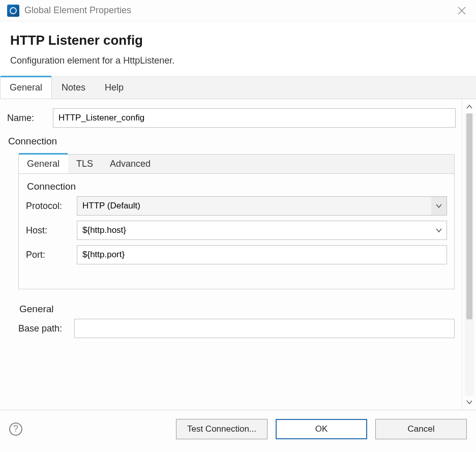  I want to click on base-path-field, so click(264, 328).